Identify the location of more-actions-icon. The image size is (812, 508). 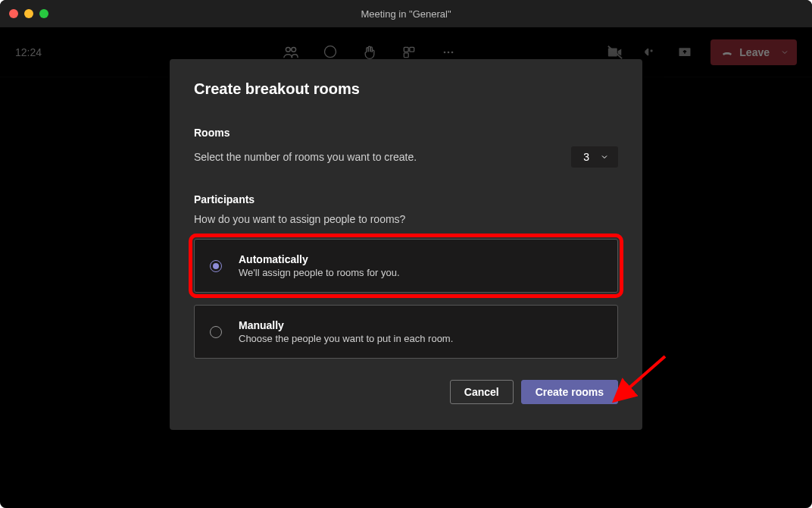
(448, 52).